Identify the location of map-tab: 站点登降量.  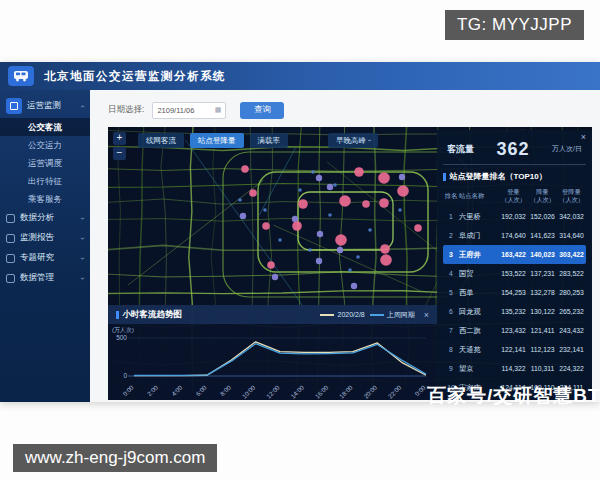
(217, 140).